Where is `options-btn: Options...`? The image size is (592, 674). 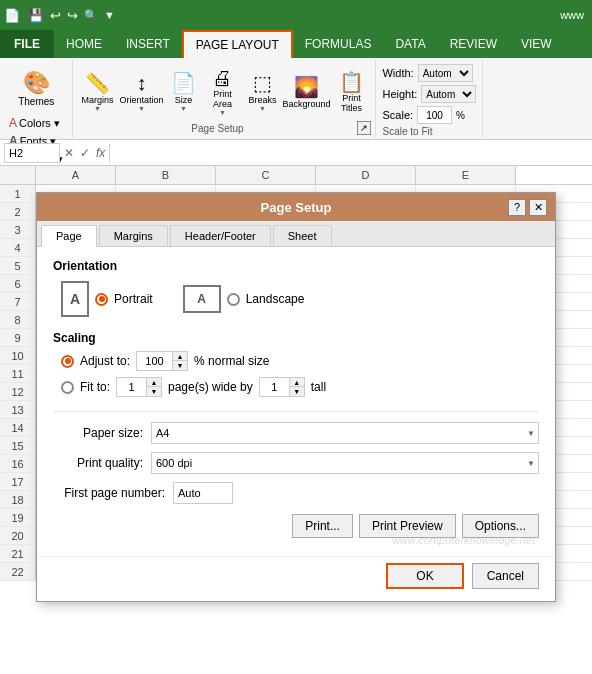 options-btn: Options... is located at coordinates (500, 526).